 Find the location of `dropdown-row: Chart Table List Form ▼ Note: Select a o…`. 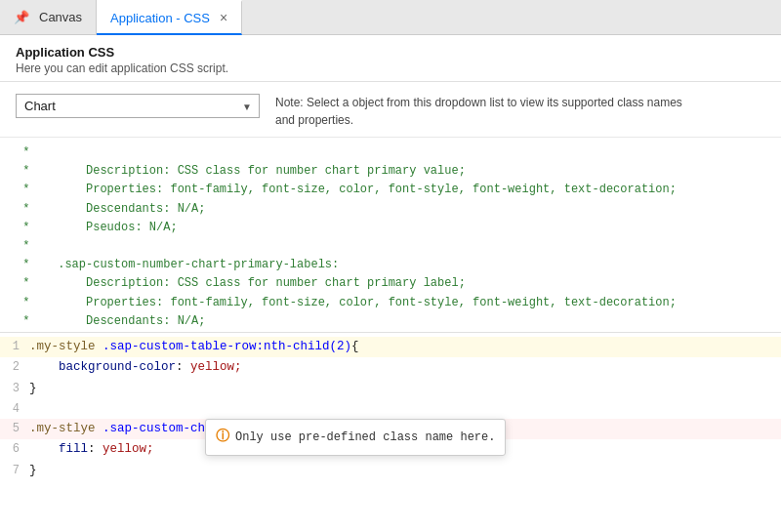

dropdown-row: Chart Table List Form ▼ Note: Select a o… is located at coordinates (390, 109).